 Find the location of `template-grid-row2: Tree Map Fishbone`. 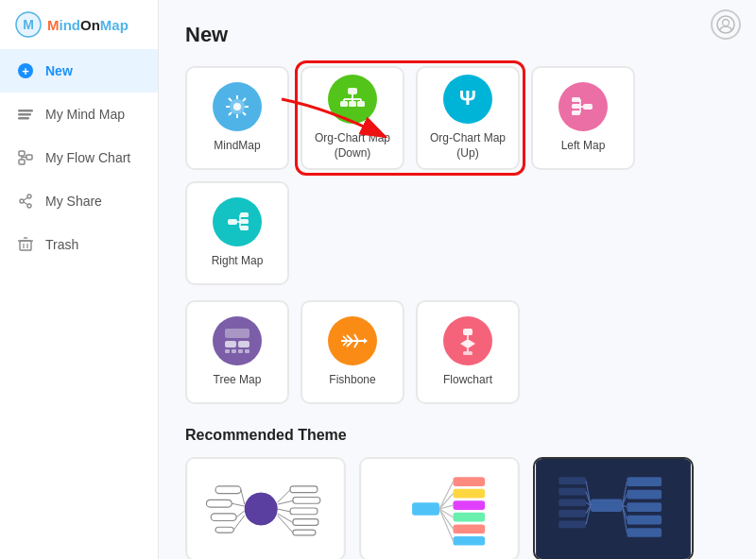

template-grid-row2: Tree Map Fishbone is located at coordinates (457, 352).